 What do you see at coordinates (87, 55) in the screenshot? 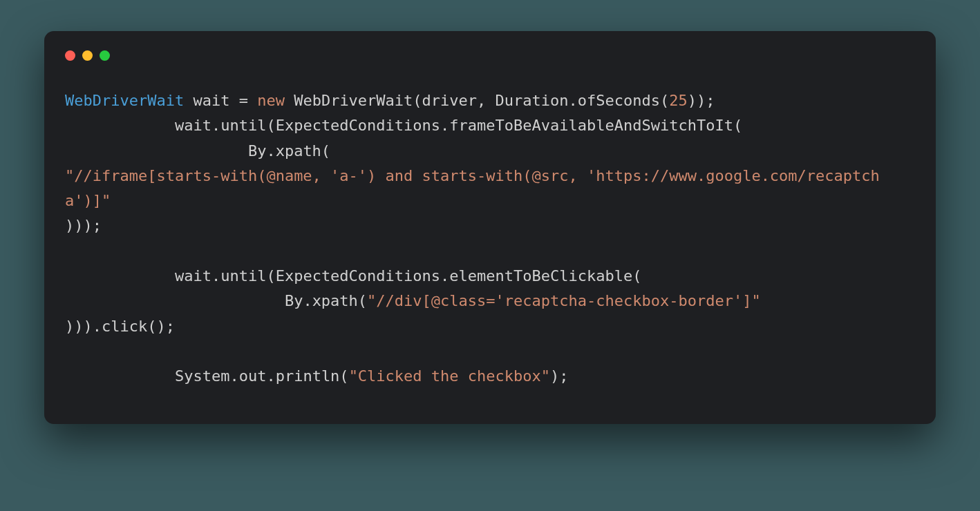
I see `minimize-icon` at bounding box center [87, 55].